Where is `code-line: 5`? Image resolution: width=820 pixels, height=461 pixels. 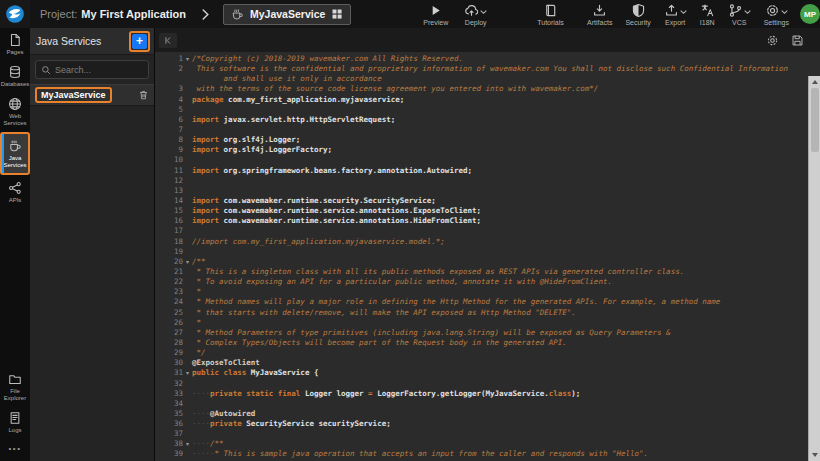
code-line: 5 is located at coordinates (482, 110).